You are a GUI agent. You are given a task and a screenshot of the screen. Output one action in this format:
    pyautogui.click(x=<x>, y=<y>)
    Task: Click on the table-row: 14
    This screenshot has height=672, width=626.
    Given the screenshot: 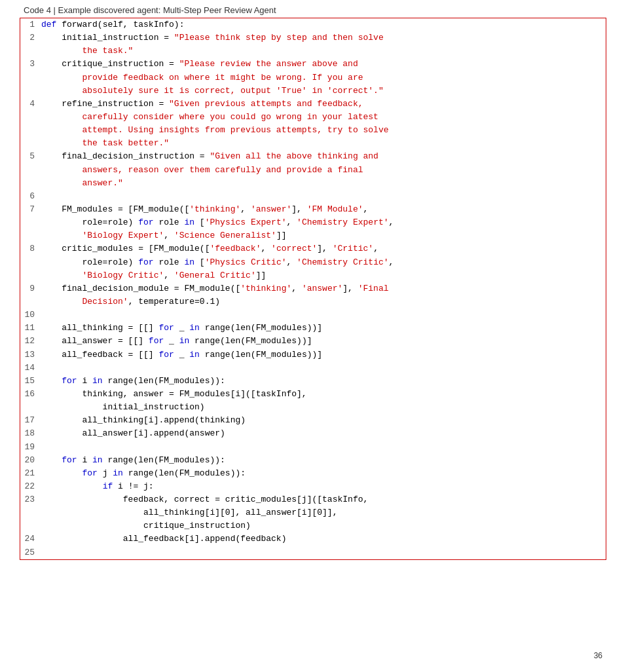 What is the action you would take?
    pyautogui.click(x=313, y=368)
    